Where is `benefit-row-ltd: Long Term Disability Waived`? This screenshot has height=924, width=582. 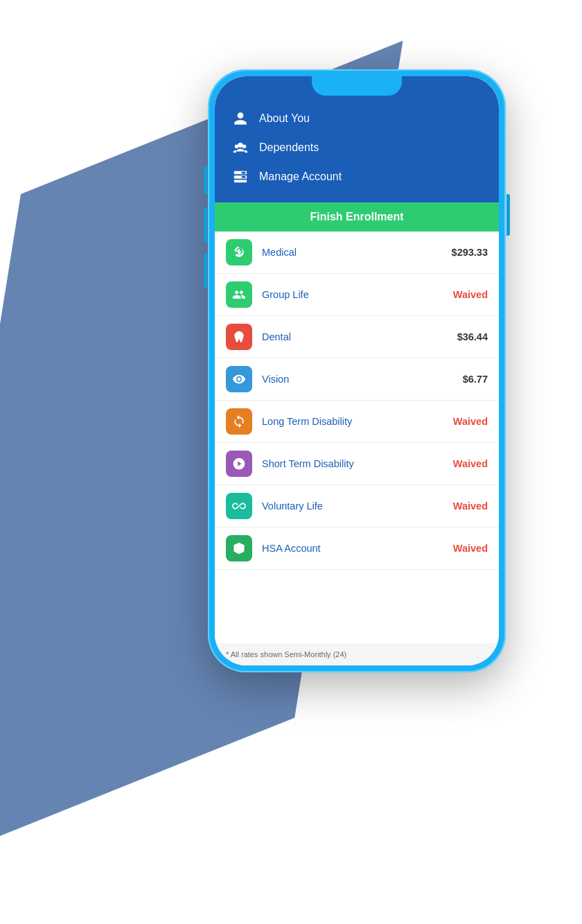 benefit-row-ltd: Long Term Disability Waived is located at coordinates (357, 421).